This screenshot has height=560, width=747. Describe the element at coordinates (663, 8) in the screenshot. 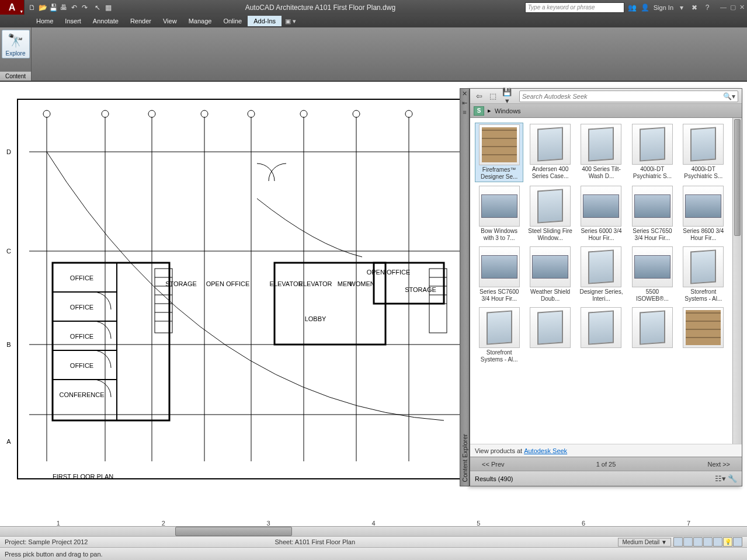

I see `signin-button: Sign In` at that location.